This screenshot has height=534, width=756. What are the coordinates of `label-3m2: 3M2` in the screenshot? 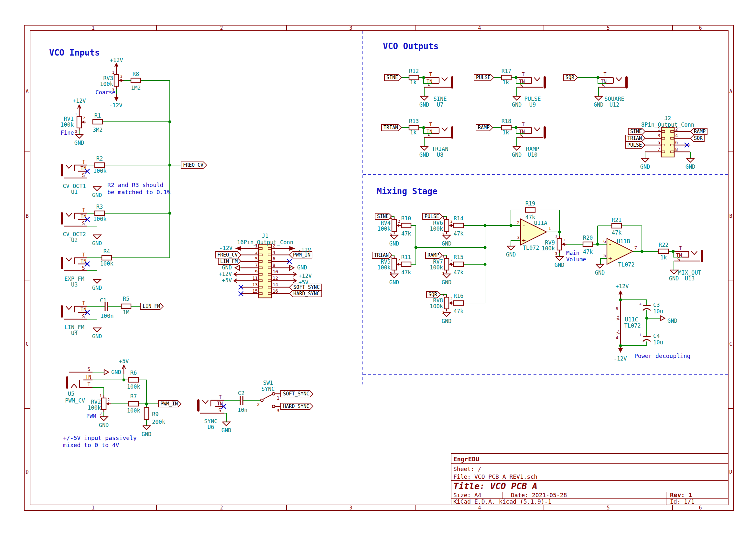 It's located at (98, 130).